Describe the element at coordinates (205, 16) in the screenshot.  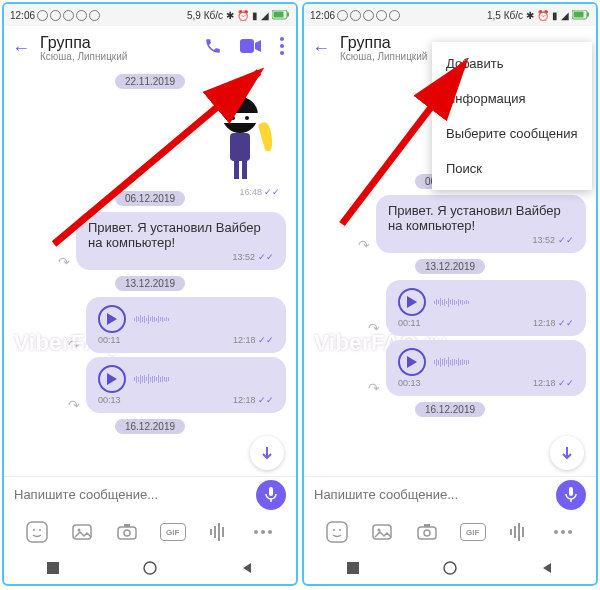
I see `status-net: 5,9 Кб/с` at that location.